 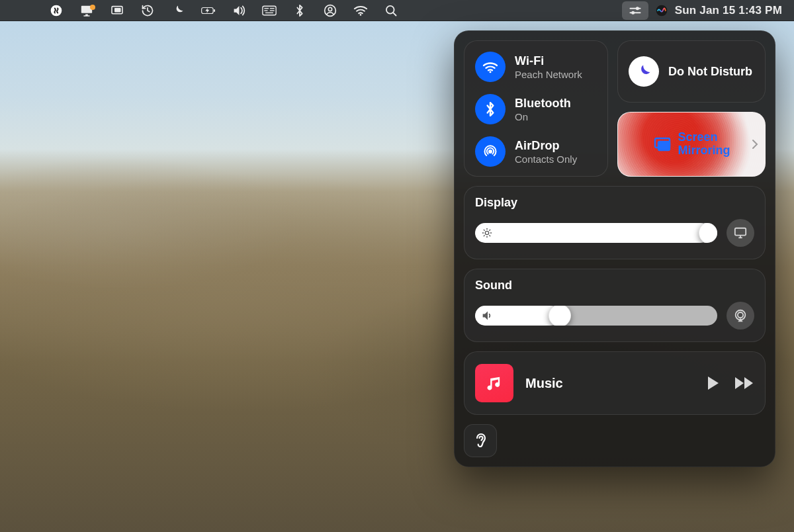 I want to click on wifi-title: Wi-Fi, so click(x=549, y=61).